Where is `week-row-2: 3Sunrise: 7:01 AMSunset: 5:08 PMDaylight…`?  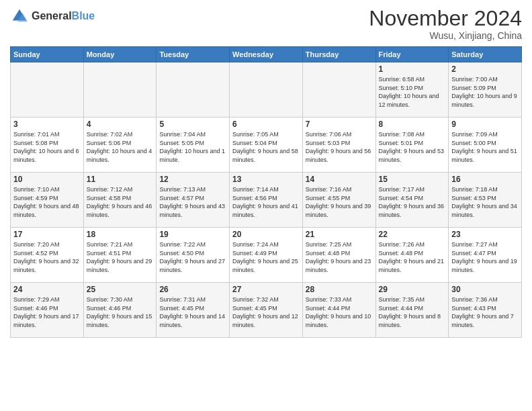 week-row-2: 3Sunrise: 7:01 AMSunset: 5:08 PMDaylight… is located at coordinates (266, 145).